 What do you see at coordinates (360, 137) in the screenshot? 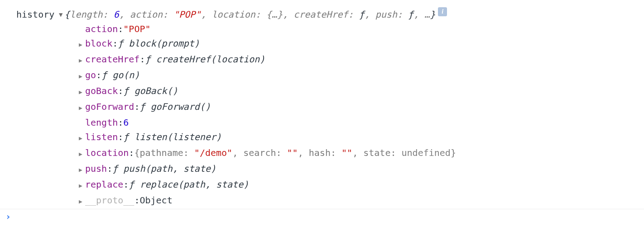
I see `property-row-listen: ▶listen: ƒ listen(listener)` at bounding box center [360, 137].